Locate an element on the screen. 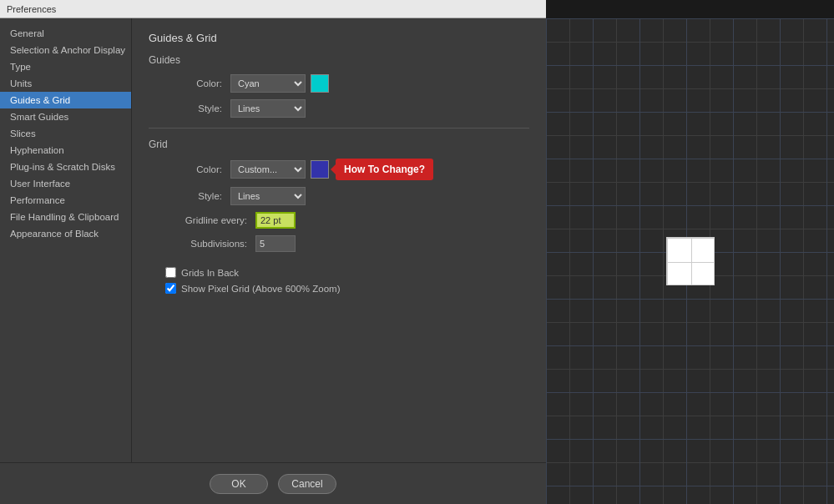 The image size is (834, 504). subdivisions-row: Subdivisions: is located at coordinates (339, 244).